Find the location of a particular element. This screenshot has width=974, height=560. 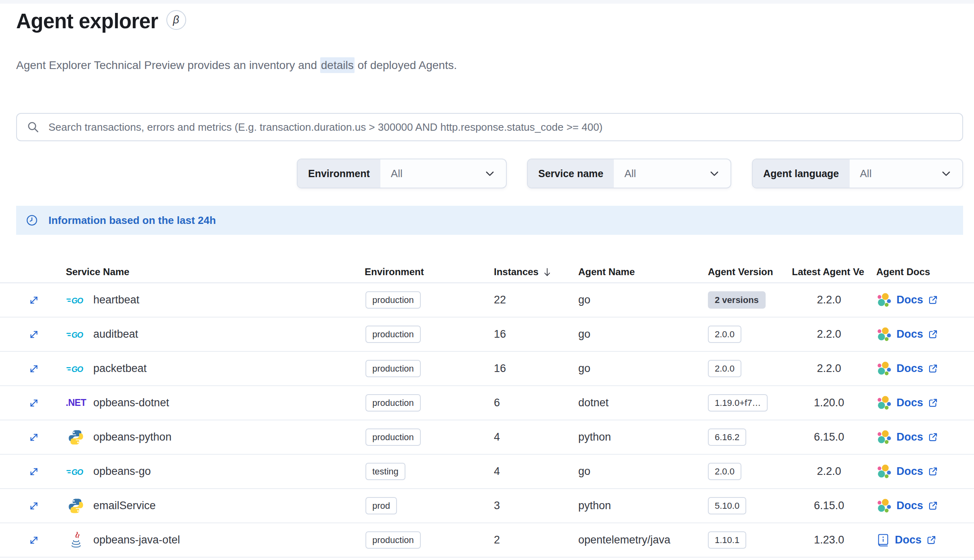

subtitle-highlighted-text: details is located at coordinates (338, 65).